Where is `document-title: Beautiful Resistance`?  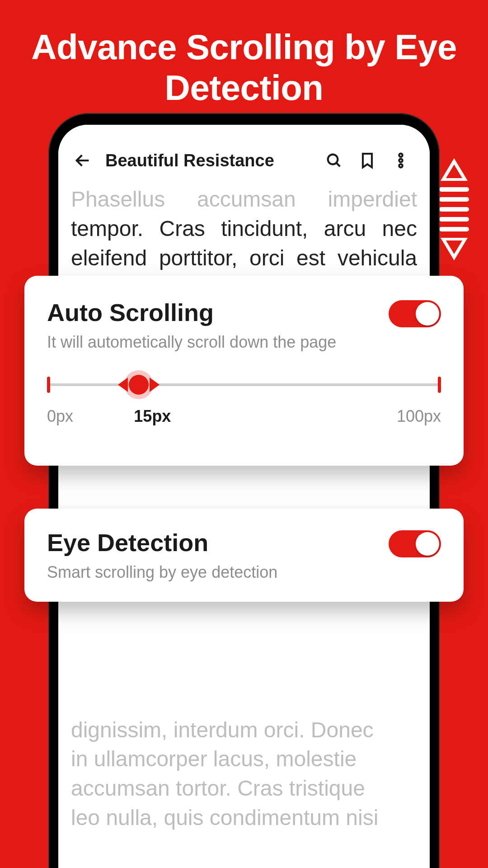 document-title: Beautiful Resistance is located at coordinates (190, 161).